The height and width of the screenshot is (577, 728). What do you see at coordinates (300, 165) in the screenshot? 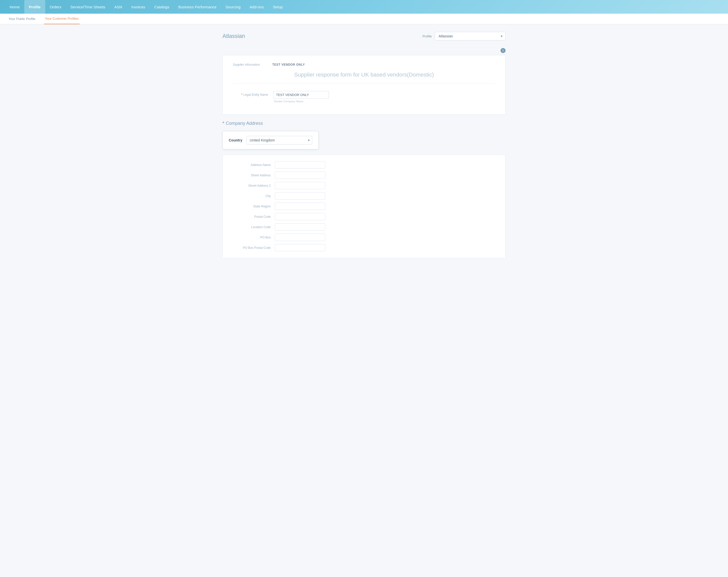
I see `address-name-input` at bounding box center [300, 165].